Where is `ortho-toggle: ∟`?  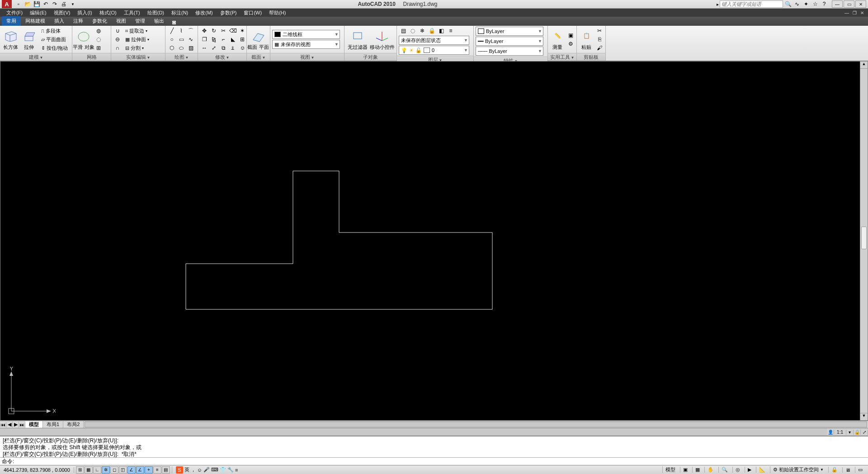 ortho-toggle: ∟ is located at coordinates (97, 470).